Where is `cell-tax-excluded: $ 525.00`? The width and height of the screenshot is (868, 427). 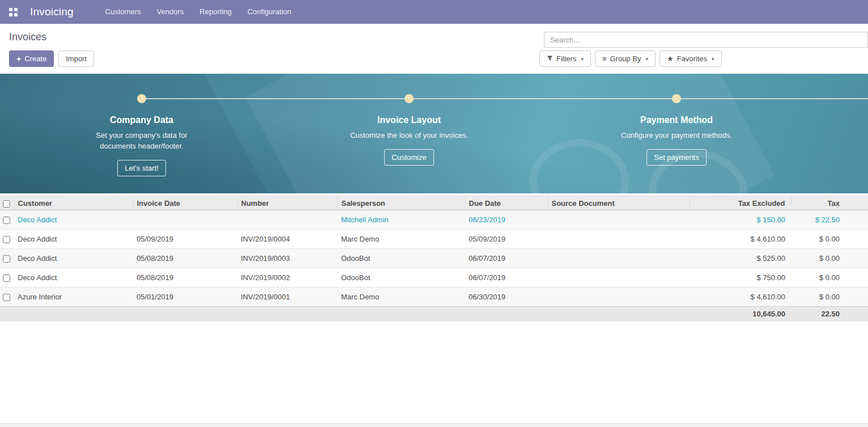
cell-tax-excluded: $ 525.00 is located at coordinates (740, 259).